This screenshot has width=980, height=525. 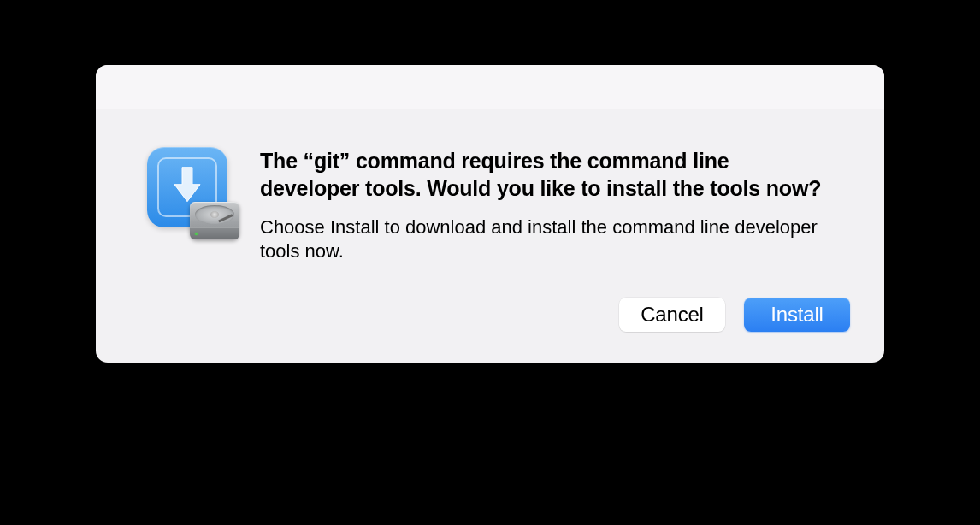 What do you see at coordinates (672, 315) in the screenshot?
I see `cancel-button: Cancel` at bounding box center [672, 315].